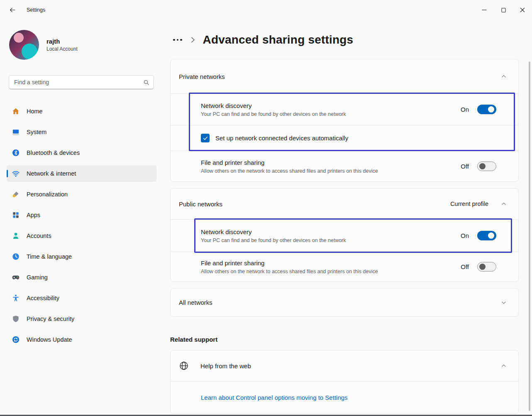 This screenshot has width=532, height=416. I want to click on minimize-button, so click(484, 10).